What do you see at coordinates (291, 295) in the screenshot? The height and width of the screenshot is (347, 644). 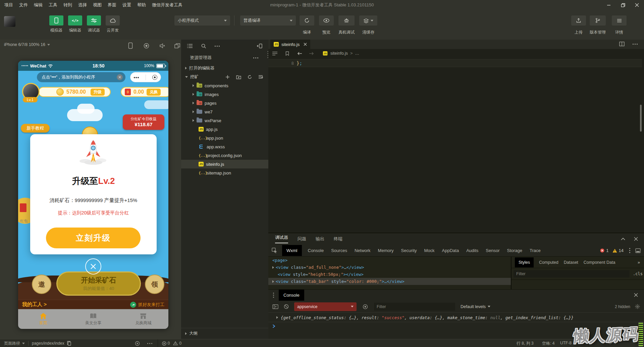 I see `console-tab: Console` at bounding box center [291, 295].